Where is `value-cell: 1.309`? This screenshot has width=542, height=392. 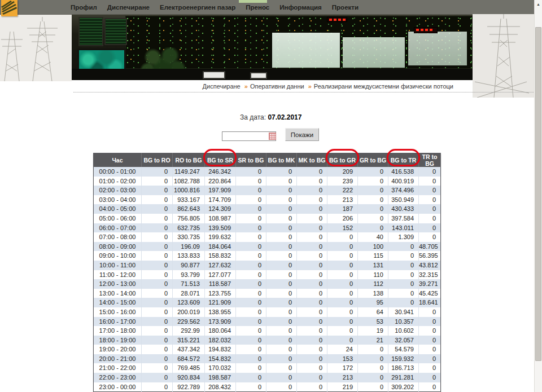 value-cell: 1.309 is located at coordinates (404, 237).